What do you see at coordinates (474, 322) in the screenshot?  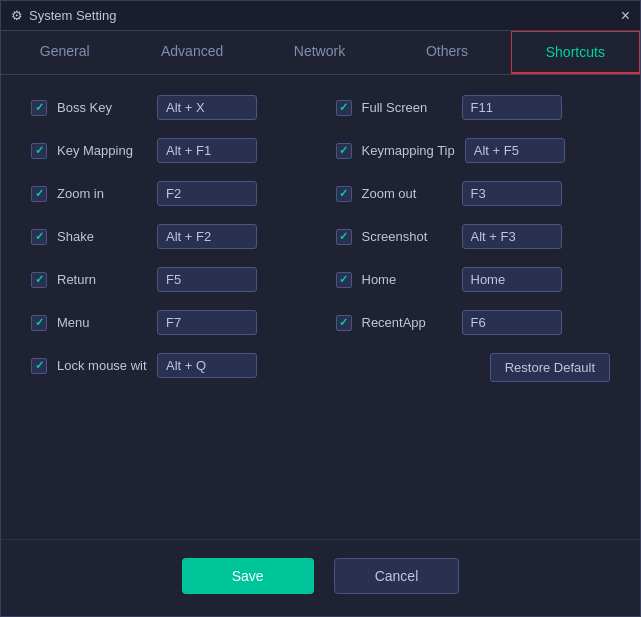 I see `shortcut-recent-app-row: RecentApp` at bounding box center [474, 322].